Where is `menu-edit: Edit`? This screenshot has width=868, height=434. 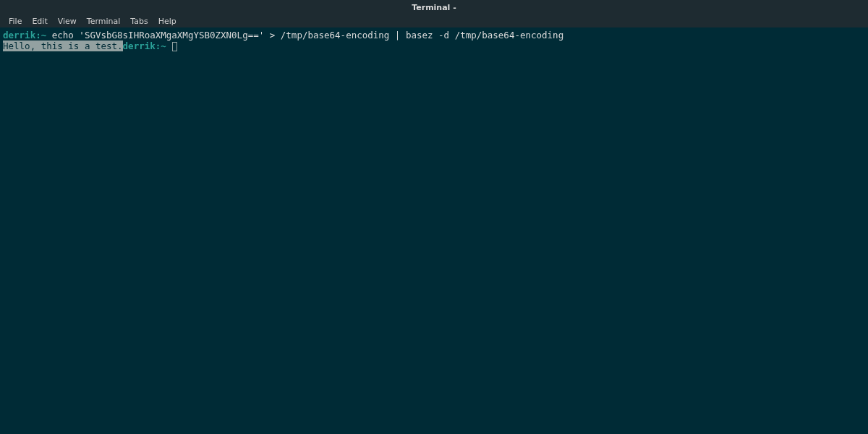
menu-edit: Edit is located at coordinates (39, 22).